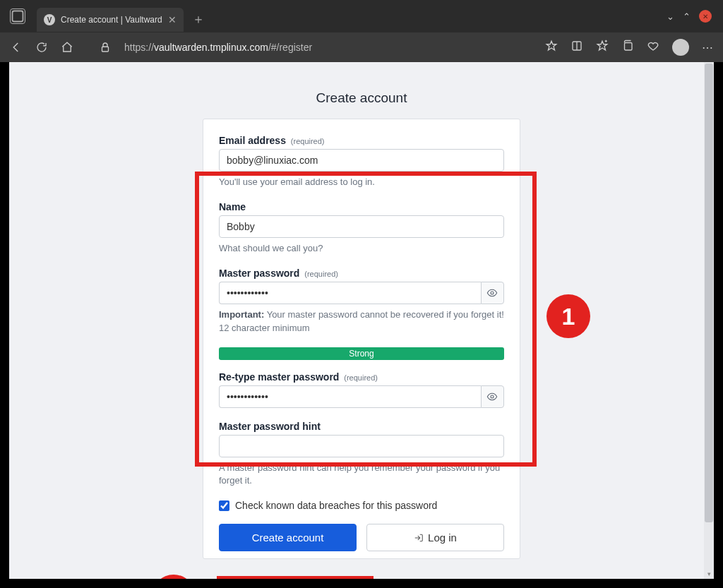  I want to click on annotation-circle-1: 1, so click(568, 316).